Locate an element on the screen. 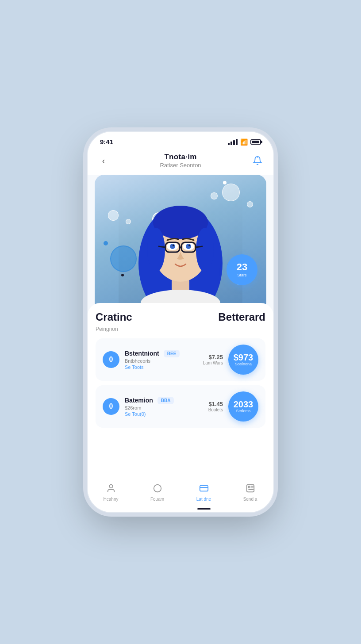 The width and height of the screenshot is (361, 644). nav-item-home: Hcahny is located at coordinates (111, 493).